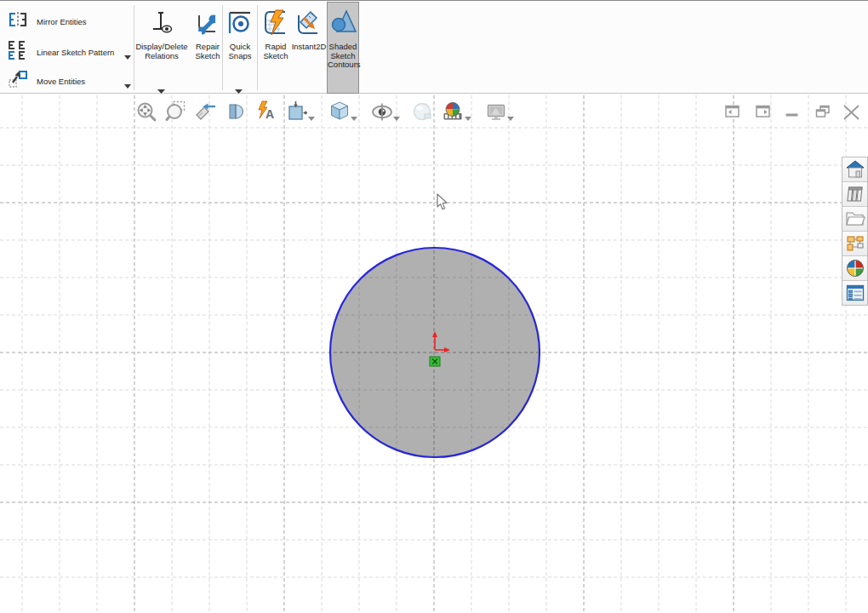 The image size is (868, 613). What do you see at coordinates (208, 51) in the screenshot?
I see `repair-sketch-label: Repair Sketch` at bounding box center [208, 51].